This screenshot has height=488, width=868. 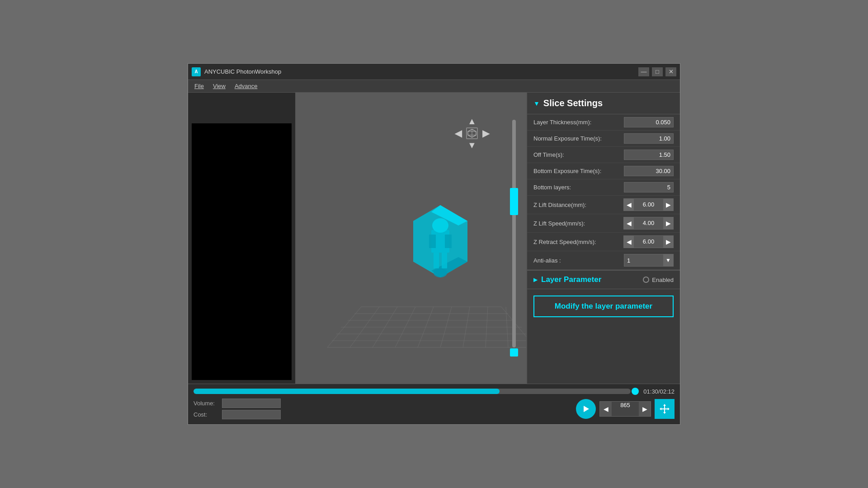 I want to click on z-retract-speed-value: 6.00, so click(x=648, y=242).